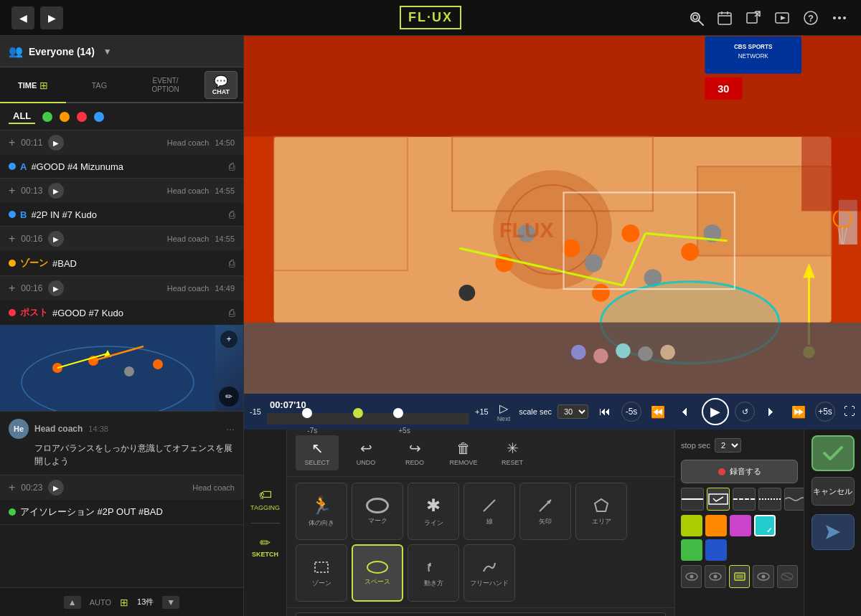 This screenshot has height=616, width=861. Describe the element at coordinates (229, 339) in the screenshot. I see `thumbnail-expand-icon: +` at that location.